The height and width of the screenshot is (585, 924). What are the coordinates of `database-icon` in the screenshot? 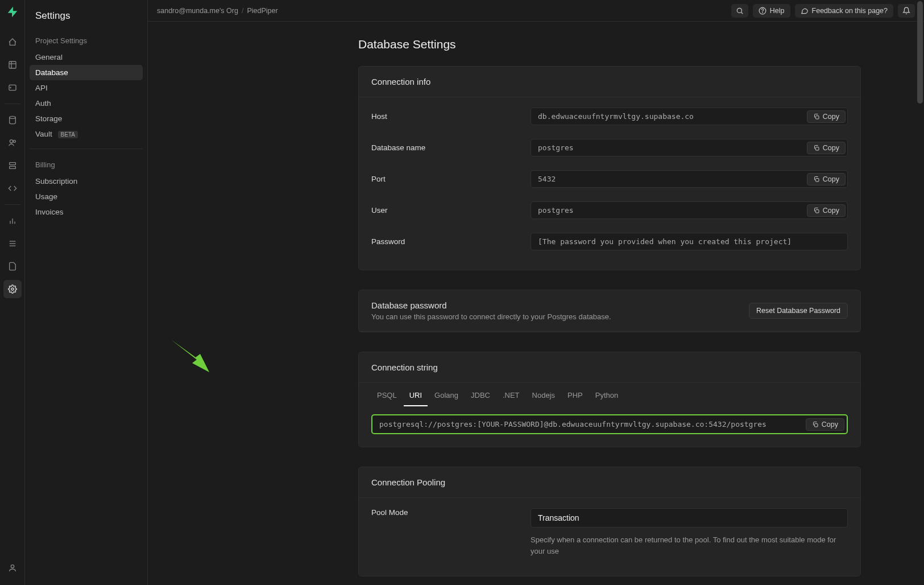 It's located at (13, 120).